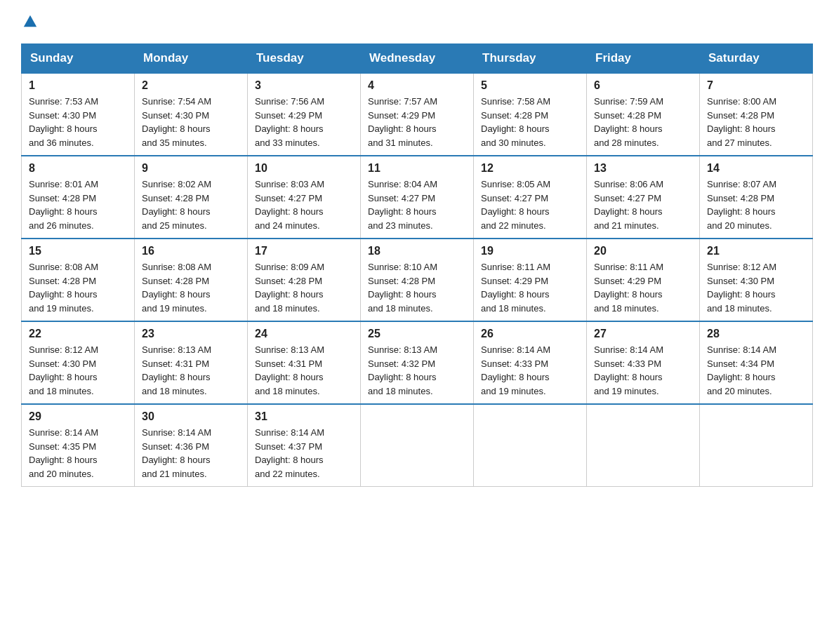  Describe the element at coordinates (78, 122) in the screenshot. I see `day-info: Sunrise: 7:53 AM Sunset: 4:30 PM Dayligh…` at that location.